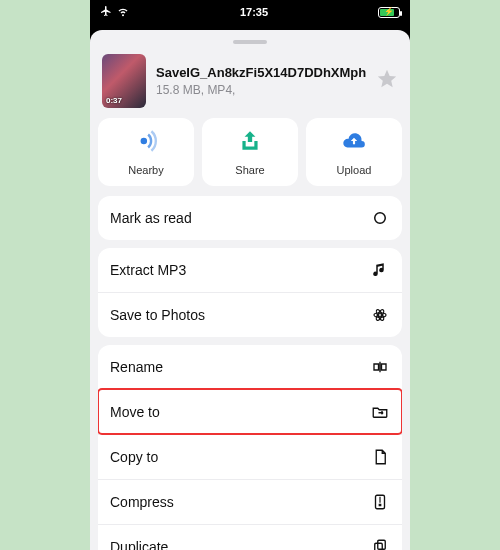 The height and width of the screenshot is (550, 500). Describe the element at coordinates (106, 12) in the screenshot. I see `airplane-icon` at that location.